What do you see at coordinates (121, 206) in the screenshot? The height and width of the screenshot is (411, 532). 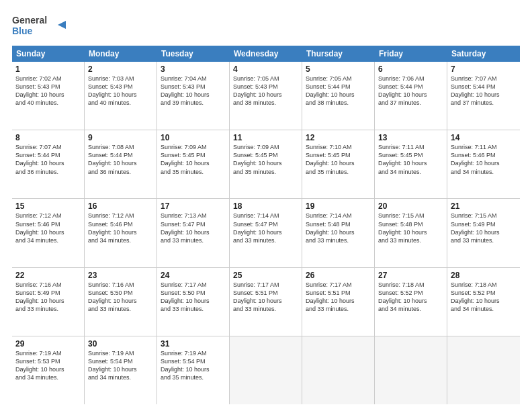 I see `day-number: 16` at bounding box center [121, 206].